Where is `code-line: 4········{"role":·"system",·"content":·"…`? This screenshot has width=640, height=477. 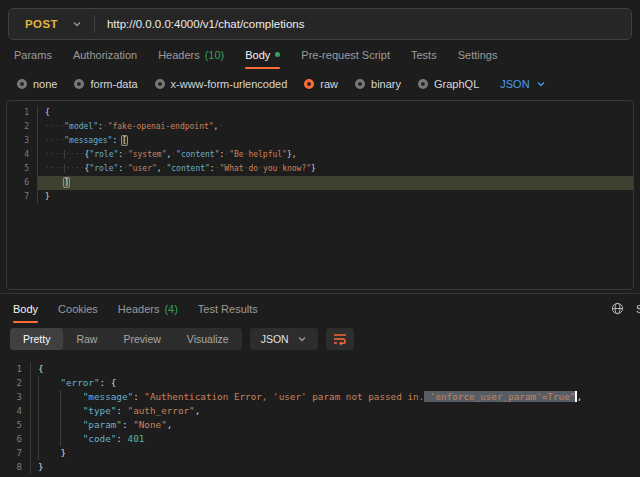 code-line: 4········{"role":·"system",·"content":·"… is located at coordinates (320, 155).